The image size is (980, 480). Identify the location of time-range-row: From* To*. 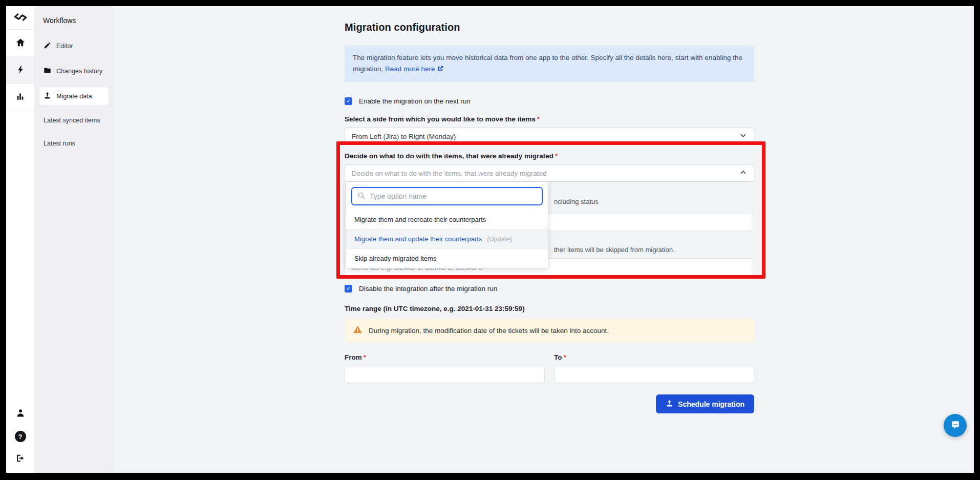
(549, 368).